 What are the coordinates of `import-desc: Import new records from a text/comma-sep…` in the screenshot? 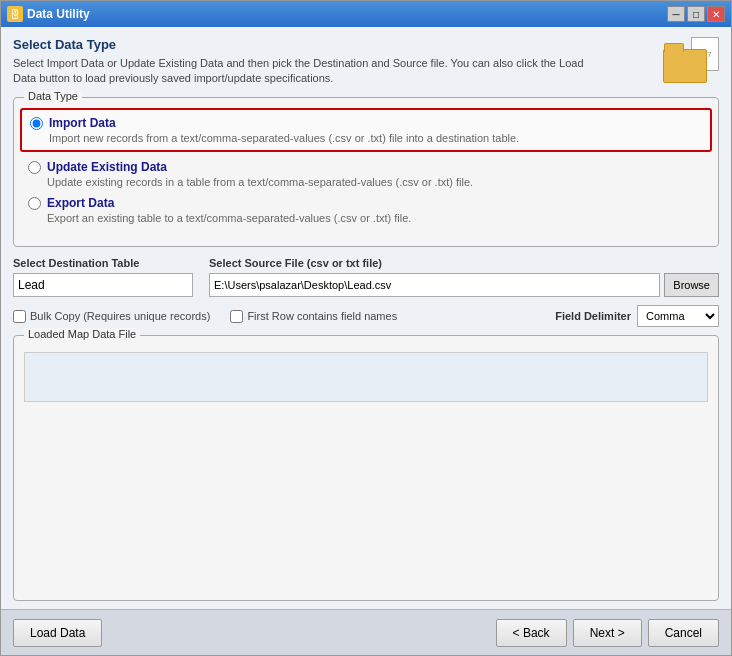 It's located at (376, 138).